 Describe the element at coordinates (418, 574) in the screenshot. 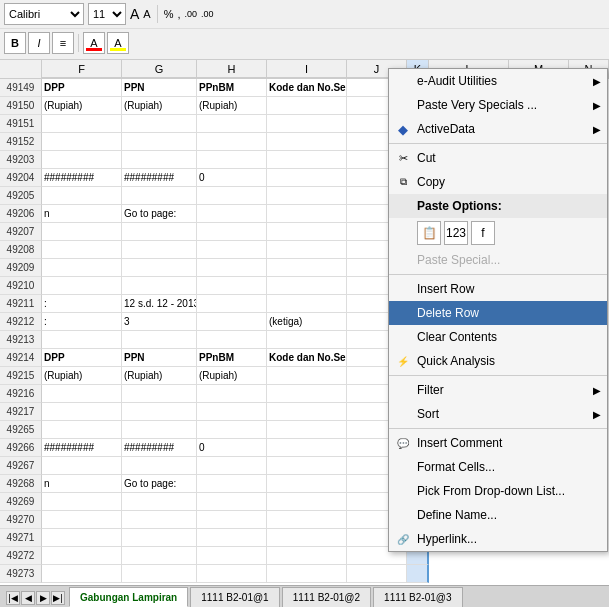

I see `cell-K` at that location.